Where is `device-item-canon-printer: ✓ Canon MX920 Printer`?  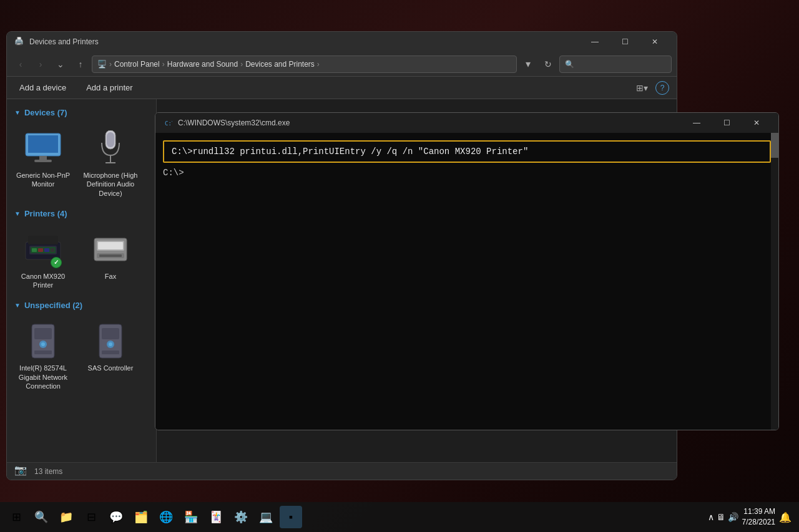 device-item-canon-printer: ✓ Canon MX920 Printer is located at coordinates (43, 259).